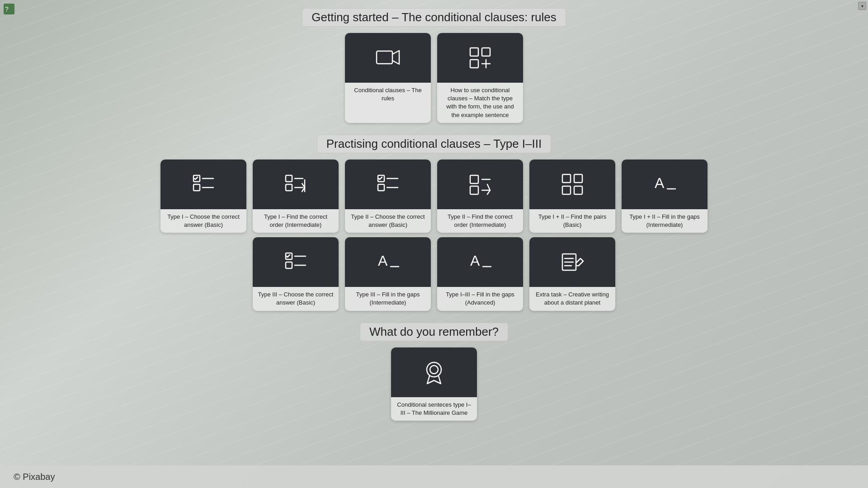 This screenshot has height=488, width=868. What do you see at coordinates (572, 196) in the screenshot?
I see `card-type12-pairs: Type I + II – Find the pairs (Basic)` at bounding box center [572, 196].